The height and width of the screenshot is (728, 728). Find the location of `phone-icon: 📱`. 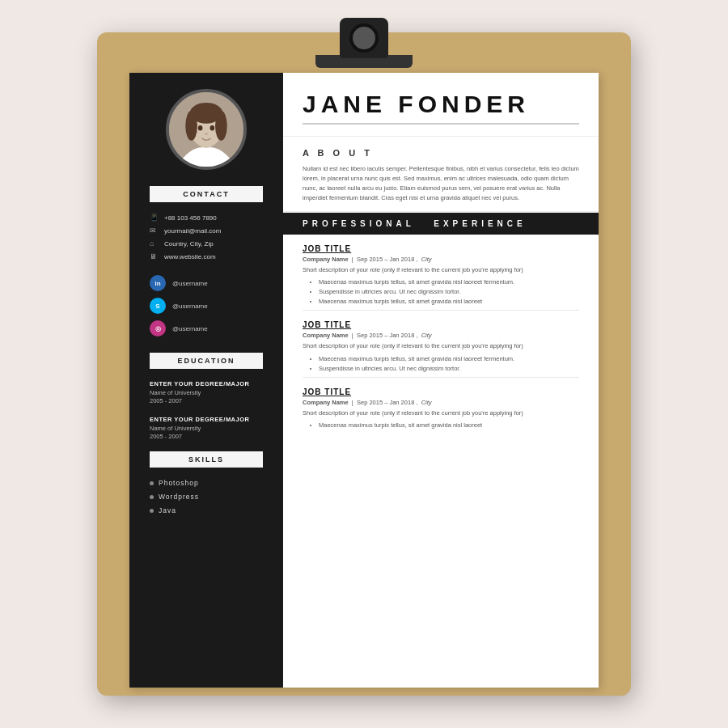

phone-icon: 📱 is located at coordinates (154, 218).